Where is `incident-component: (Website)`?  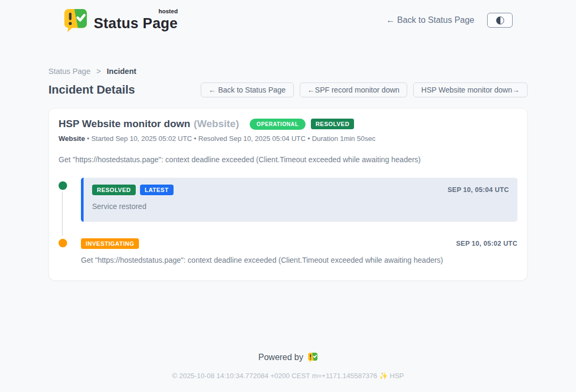
incident-component: (Website) is located at coordinates (216, 123).